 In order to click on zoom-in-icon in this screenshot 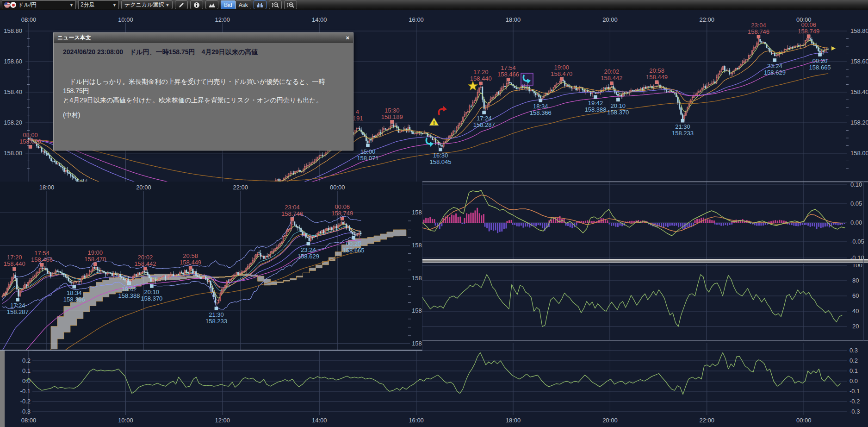, I will do `click(291, 5)`.